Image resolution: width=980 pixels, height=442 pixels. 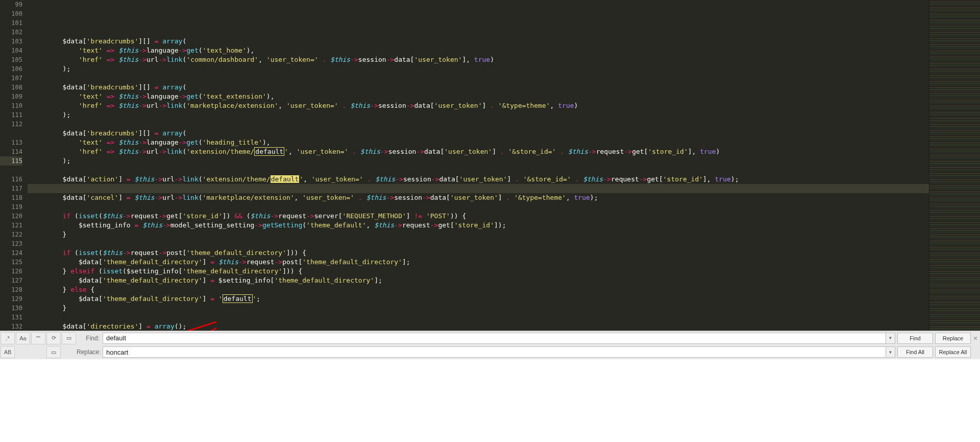 What do you see at coordinates (953, 352) in the screenshot?
I see `replace-all-button: Replace All` at bounding box center [953, 352].